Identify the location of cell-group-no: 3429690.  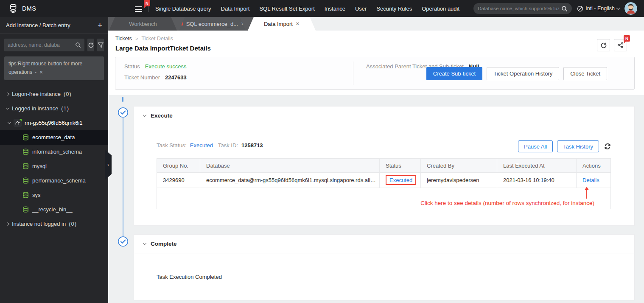
(179, 180).